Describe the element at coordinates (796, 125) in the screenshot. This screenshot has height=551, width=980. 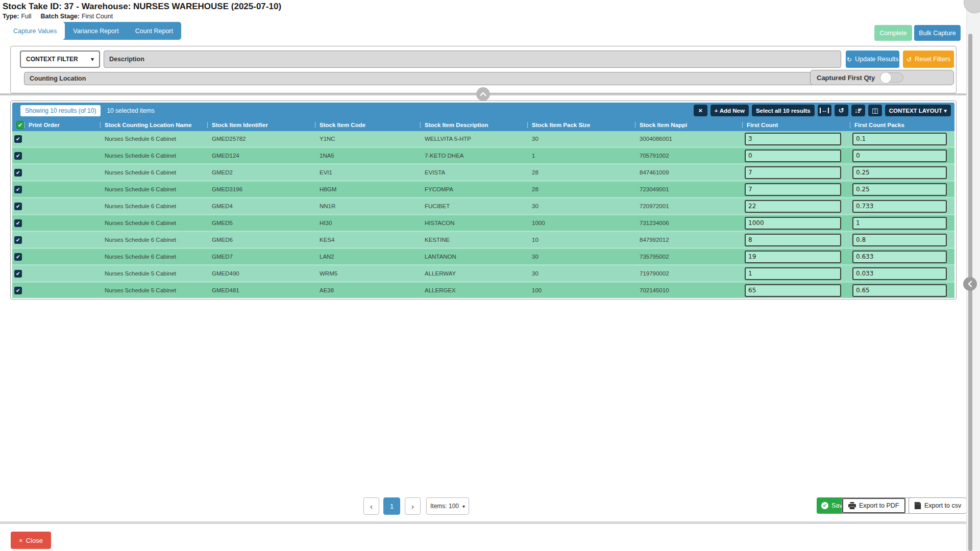
I see `column-header-8: First Count` at that location.